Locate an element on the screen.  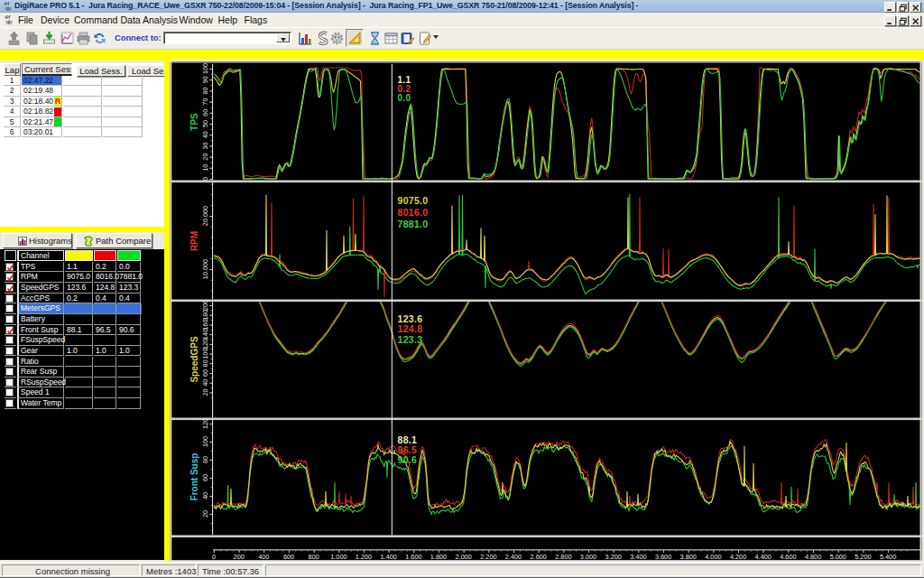
svg-text: 1.800 is located at coordinates (439, 556).